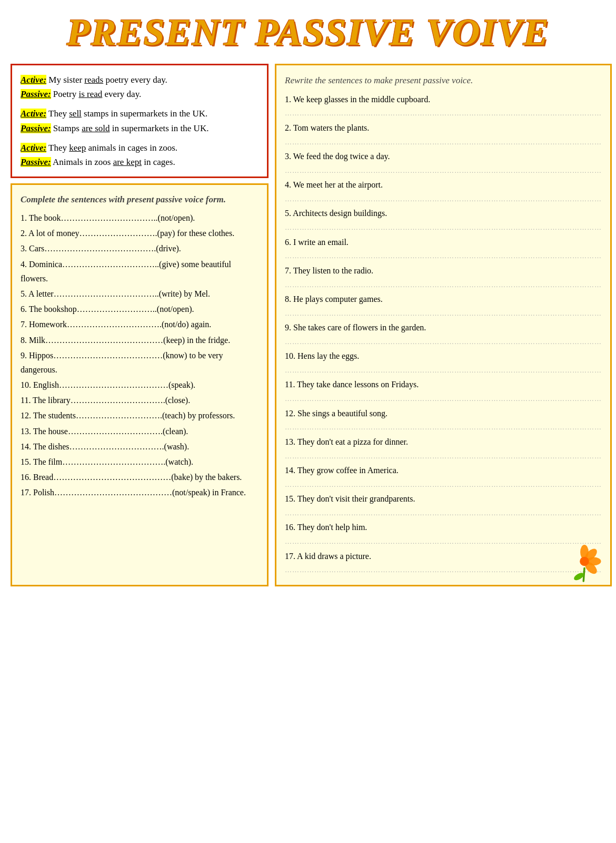 The width and height of the screenshot is (616, 843). What do you see at coordinates (140, 121) in the screenshot?
I see `examples-box: Active: My sister reads poetry every day…` at bounding box center [140, 121].